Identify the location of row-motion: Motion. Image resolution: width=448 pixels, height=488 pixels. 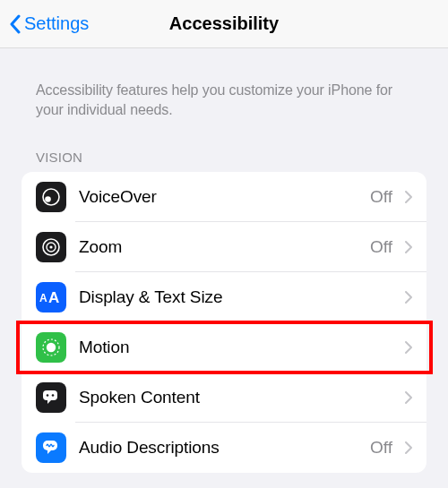
(224, 347).